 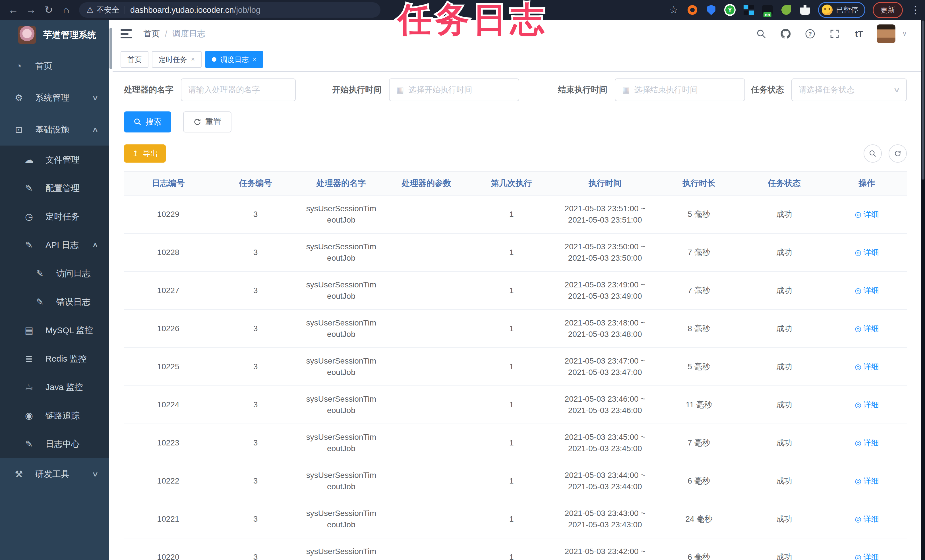 I want to click on log-table-header: 日志编号任务编号处理器的名字处理器的参数第几次执行执行时间执行时长任务状态操作, so click(x=515, y=184).